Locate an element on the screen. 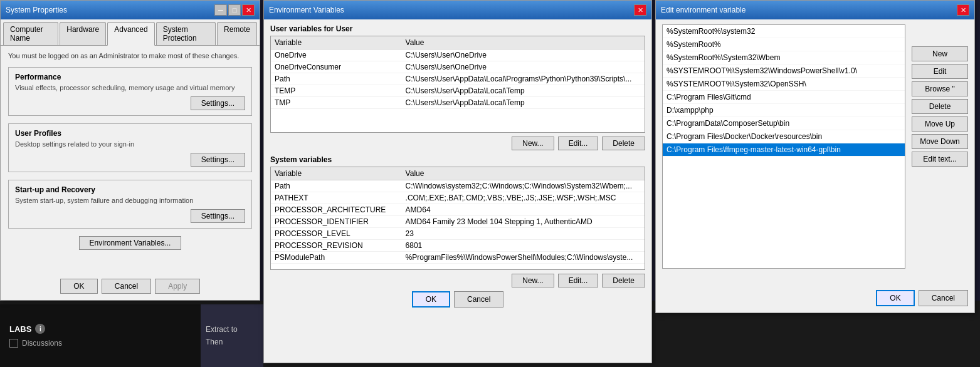 The width and height of the screenshot is (980, 367). user-vars-col-value: Value is located at coordinates (523, 43).